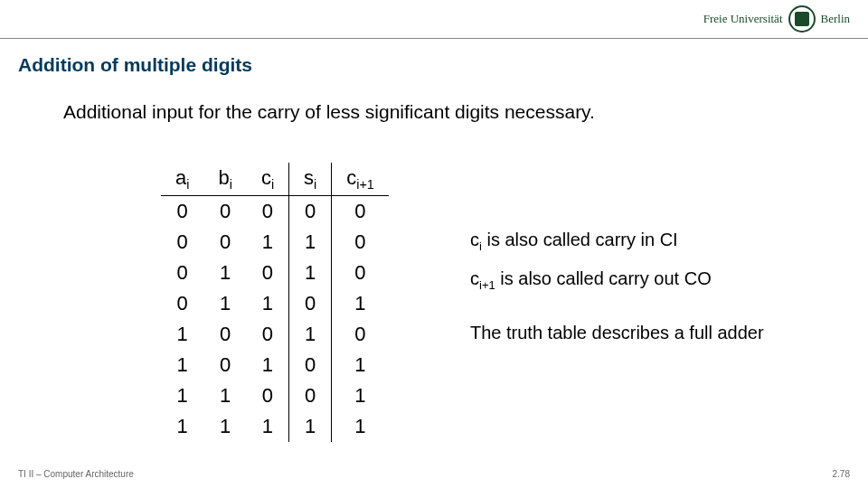 This screenshot has width=868, height=488. Describe the element at coordinates (224, 179) in the screenshot. I see `column-header: bi` at that location.